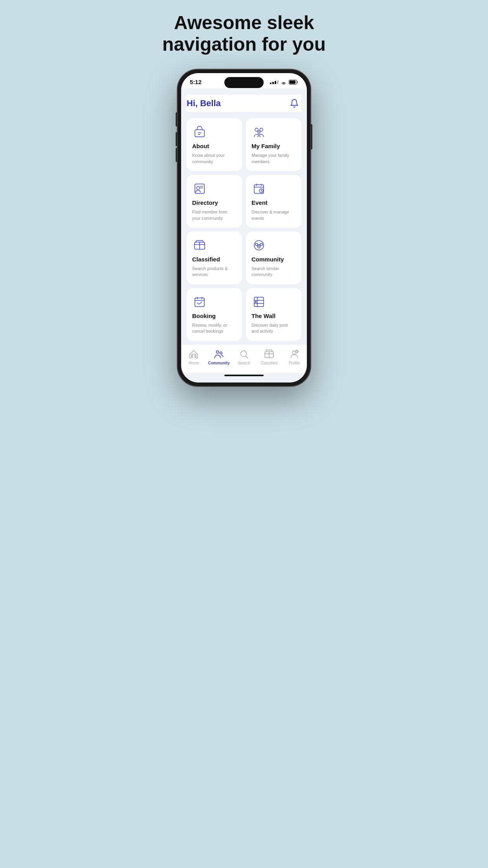 The width and height of the screenshot is (488, 868). Describe the element at coordinates (273, 316) in the screenshot. I see `wall-title: The Wall` at that location.